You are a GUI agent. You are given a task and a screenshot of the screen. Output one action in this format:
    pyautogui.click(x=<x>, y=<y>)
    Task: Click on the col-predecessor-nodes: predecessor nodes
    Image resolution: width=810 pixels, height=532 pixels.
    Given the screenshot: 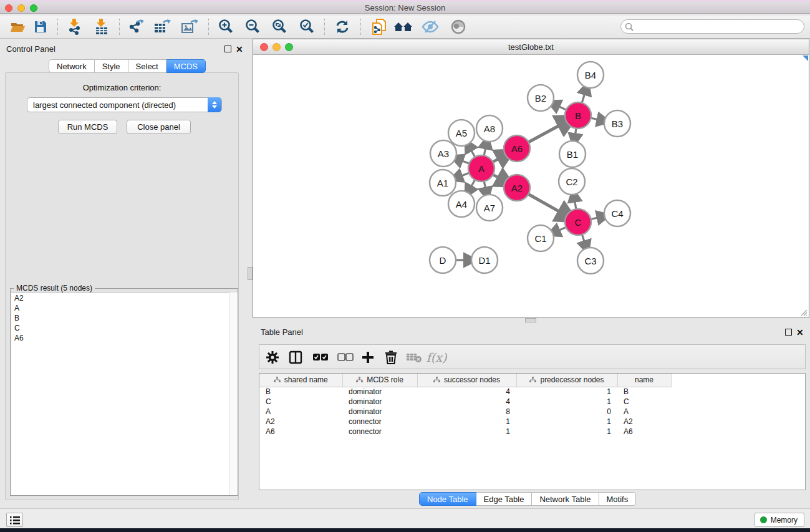 What is the action you would take?
    pyautogui.click(x=567, y=380)
    